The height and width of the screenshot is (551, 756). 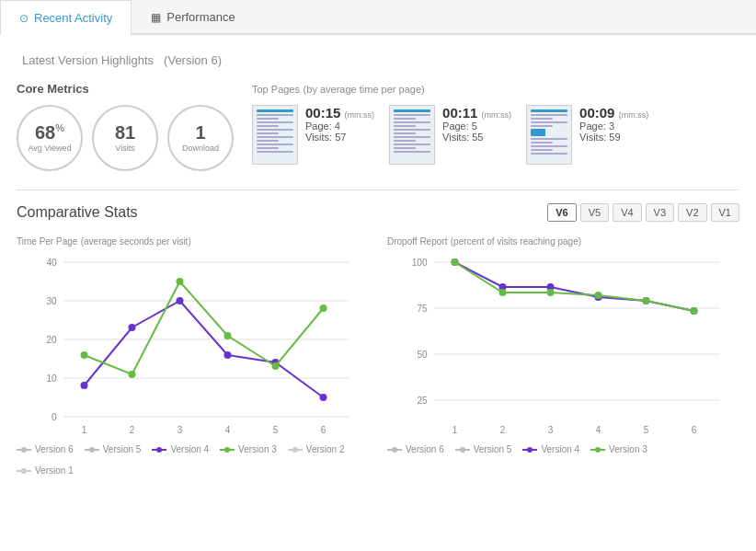 I want to click on list-item: 00:09 (mm:ss) Page: 3 Visits: 59, so click(x=587, y=134).